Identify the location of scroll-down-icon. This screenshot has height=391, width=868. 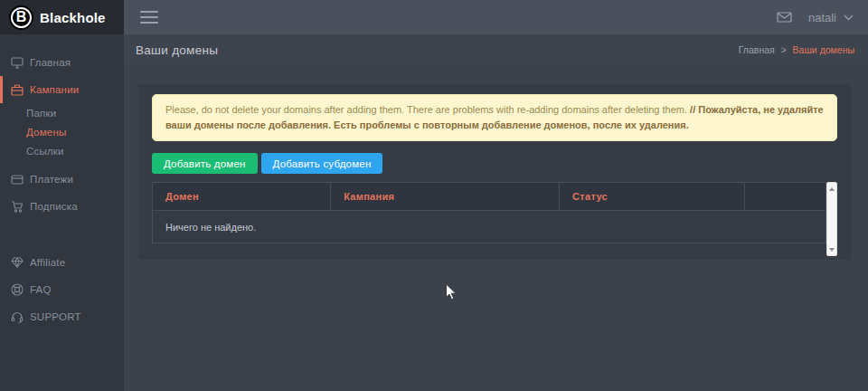
(832, 250).